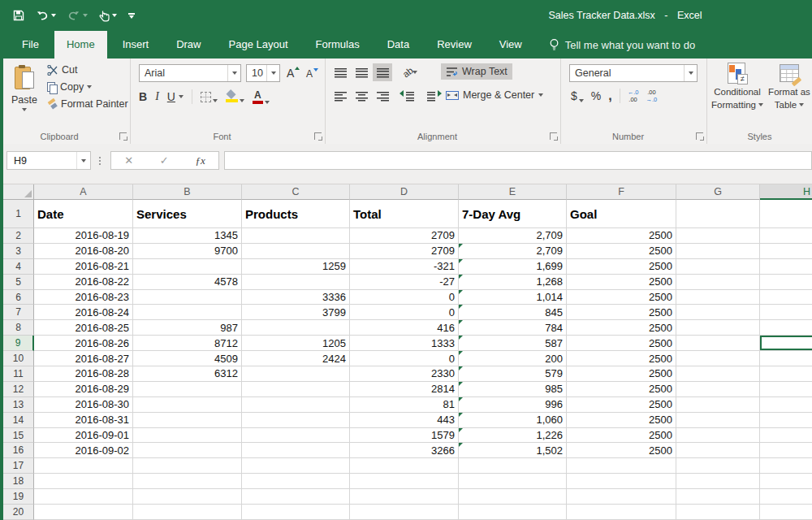 The image size is (812, 520). What do you see at coordinates (19, 512) in the screenshot?
I see `row-header-20: 20` at bounding box center [19, 512].